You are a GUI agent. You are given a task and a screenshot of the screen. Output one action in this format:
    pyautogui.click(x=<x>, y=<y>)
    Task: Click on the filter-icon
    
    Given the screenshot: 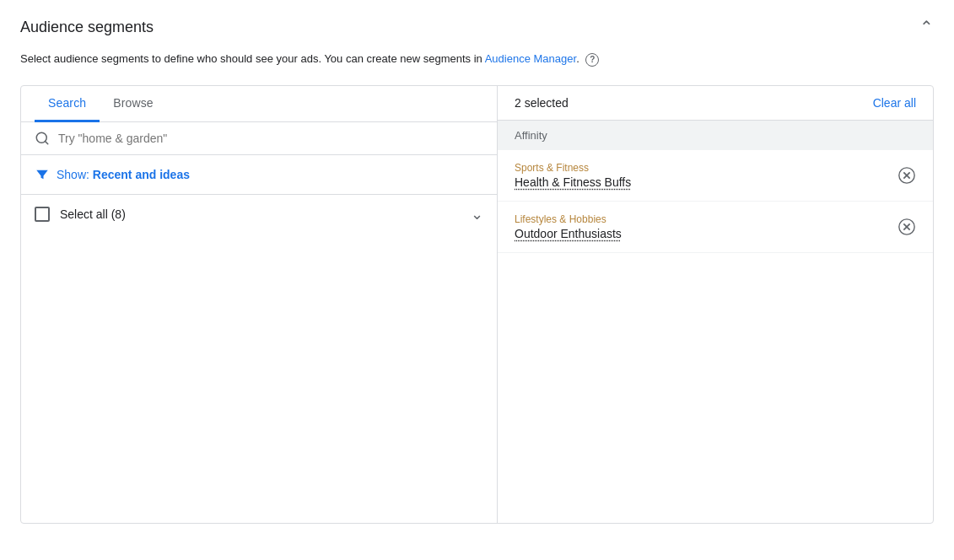 What is the action you would take?
    pyautogui.click(x=42, y=175)
    